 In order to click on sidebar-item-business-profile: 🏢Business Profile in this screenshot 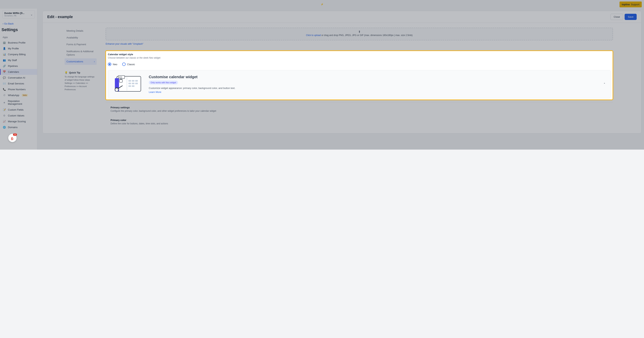, I will do `click(18, 43)`.